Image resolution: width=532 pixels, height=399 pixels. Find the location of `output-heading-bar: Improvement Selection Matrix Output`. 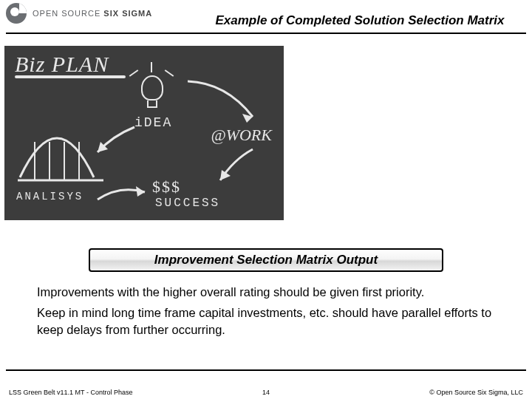

output-heading-bar: Improvement Selection Matrix Output is located at coordinates (266, 260).